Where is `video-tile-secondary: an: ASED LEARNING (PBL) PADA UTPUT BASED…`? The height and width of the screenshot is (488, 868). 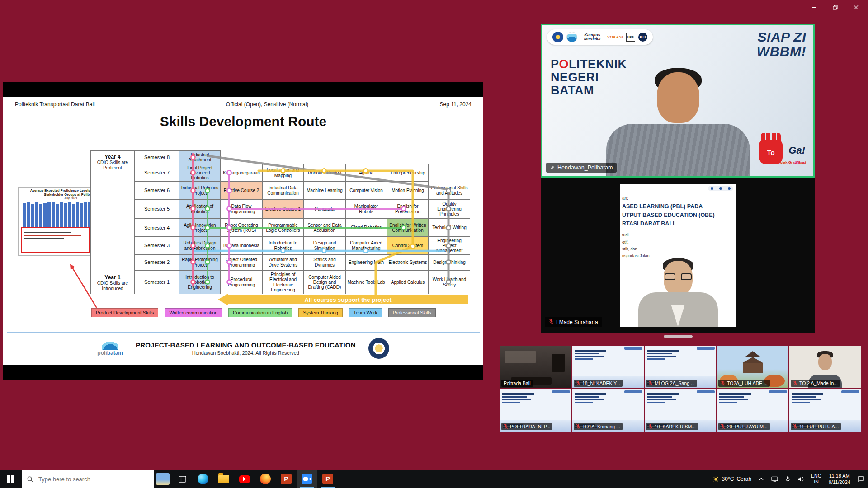 video-tile-secondary: an: ASED LEARNING (PBL) PADA UTPUT BASED… is located at coordinates (678, 255).